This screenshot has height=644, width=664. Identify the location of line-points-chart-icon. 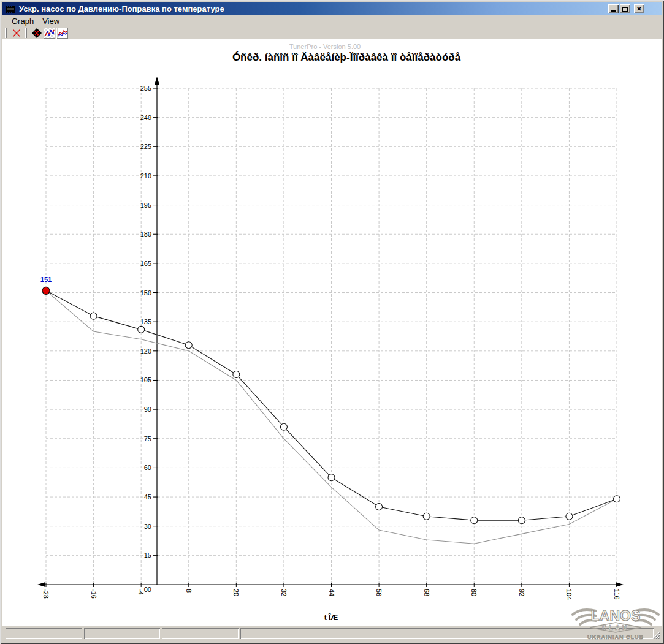
(50, 33).